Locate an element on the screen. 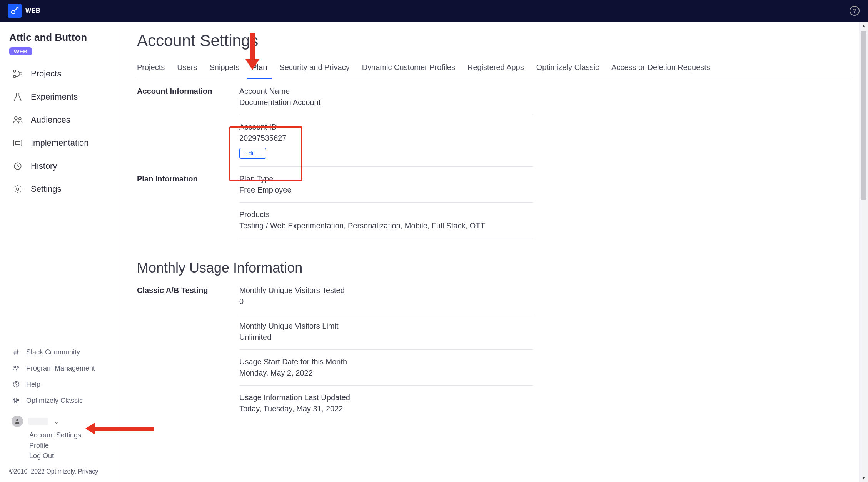 This screenshot has width=868, height=482. secondary-classic: Optimizely Classic is located at coordinates (61, 401).